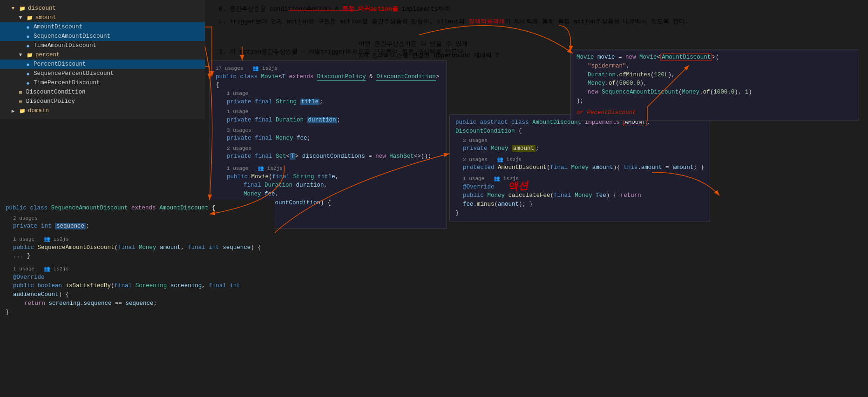  Describe the element at coordinates (28, 46) in the screenshot. I see `file-icon-time-amount: ◆` at that location.